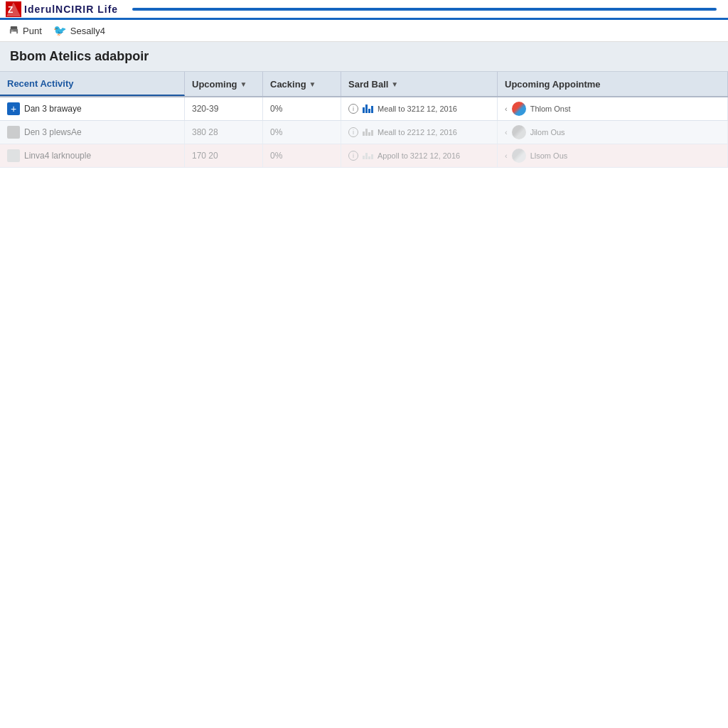 This screenshot has height=728, width=728. Describe the element at coordinates (92, 84) in the screenshot. I see `col-header-recent-activity: Recent Activity` at that location.